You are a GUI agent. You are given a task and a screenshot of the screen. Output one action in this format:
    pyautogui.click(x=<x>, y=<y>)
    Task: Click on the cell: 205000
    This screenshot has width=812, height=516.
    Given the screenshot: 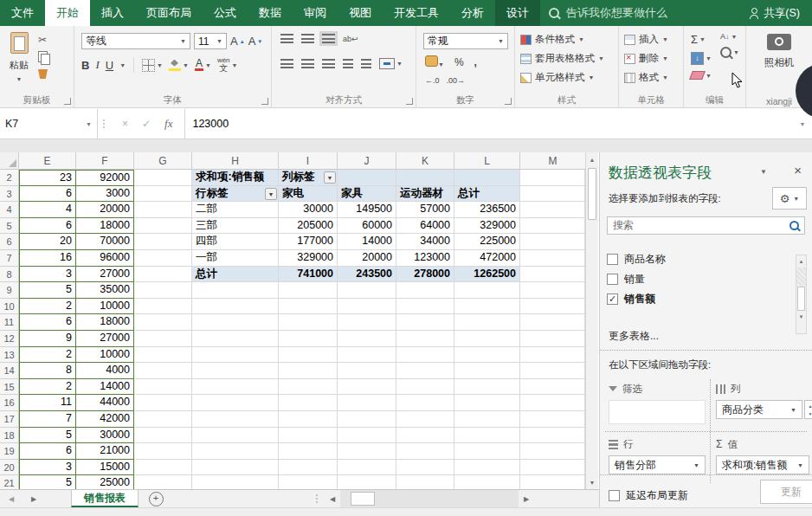 What is the action you would take?
    pyautogui.click(x=308, y=227)
    